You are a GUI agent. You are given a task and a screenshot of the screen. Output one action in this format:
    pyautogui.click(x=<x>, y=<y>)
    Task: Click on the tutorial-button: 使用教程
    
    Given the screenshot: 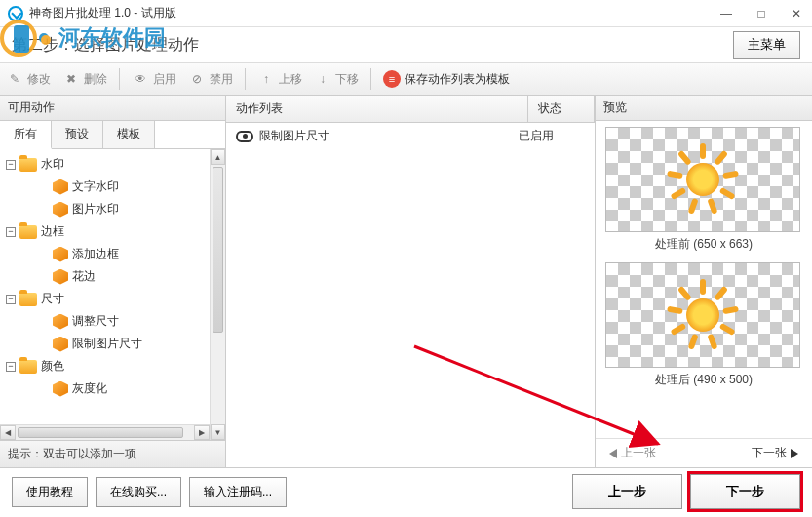 What is the action you would take?
    pyautogui.click(x=50, y=492)
    